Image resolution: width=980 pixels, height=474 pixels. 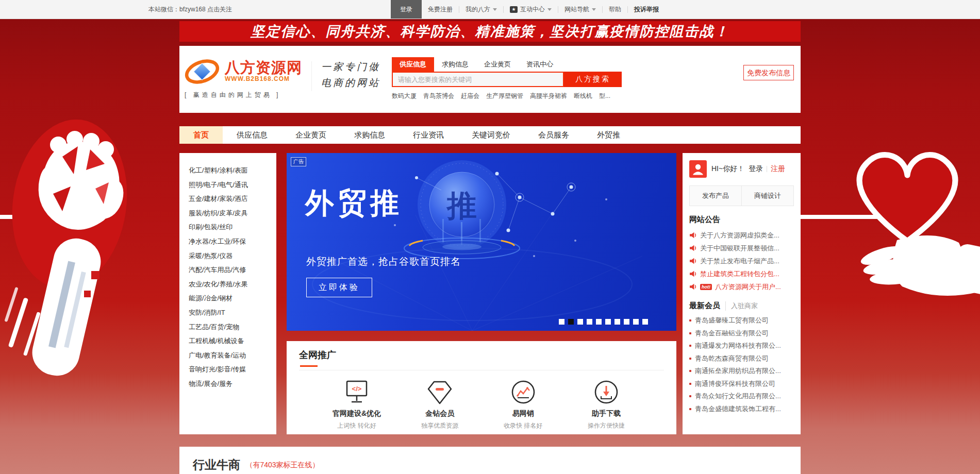 I want to click on fist-illustration, so click(x=70, y=246).